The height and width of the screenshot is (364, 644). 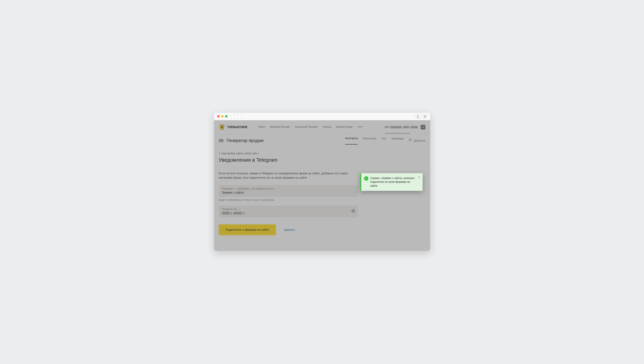 I want to click on topnav-link-bank: Банк, so click(x=262, y=127).